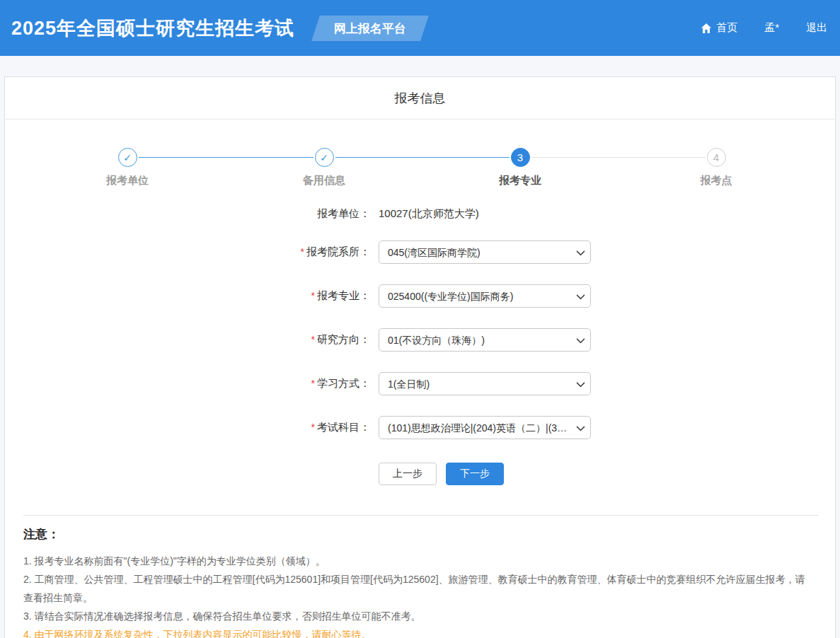 The height and width of the screenshot is (638, 840). Describe the element at coordinates (419, 588) in the screenshot. I see `notice-item-2: 2. 工商管理、公共管理、工程管理硕士中的工程管理[代码为125601]和项目管…` at that location.